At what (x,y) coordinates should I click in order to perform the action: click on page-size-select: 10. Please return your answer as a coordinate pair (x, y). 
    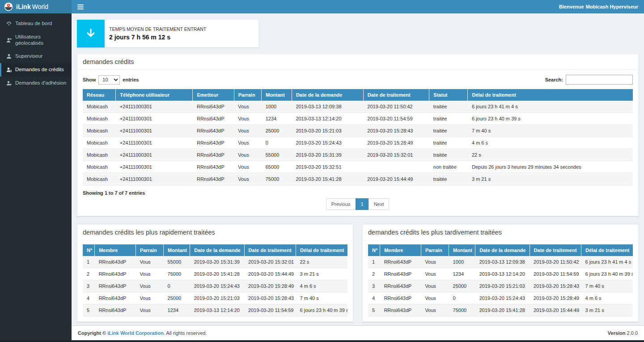
    Looking at the image, I should click on (109, 80).